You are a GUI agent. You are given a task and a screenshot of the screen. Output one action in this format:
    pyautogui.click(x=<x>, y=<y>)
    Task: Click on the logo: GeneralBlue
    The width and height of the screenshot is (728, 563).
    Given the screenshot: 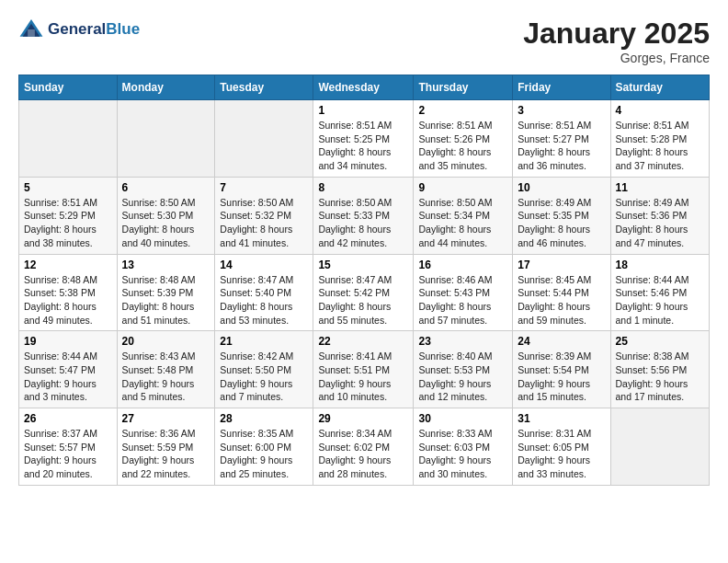 What is the action you would take?
    pyautogui.click(x=79, y=29)
    